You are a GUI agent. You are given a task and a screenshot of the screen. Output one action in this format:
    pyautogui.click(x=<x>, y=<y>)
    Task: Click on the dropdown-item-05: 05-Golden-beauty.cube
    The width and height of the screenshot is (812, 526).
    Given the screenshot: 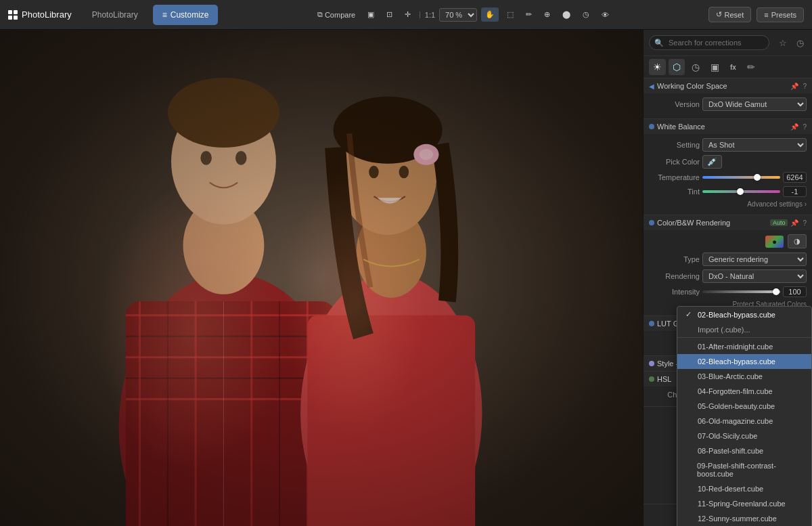 What is the action you would take?
    pyautogui.click(x=744, y=406)
    